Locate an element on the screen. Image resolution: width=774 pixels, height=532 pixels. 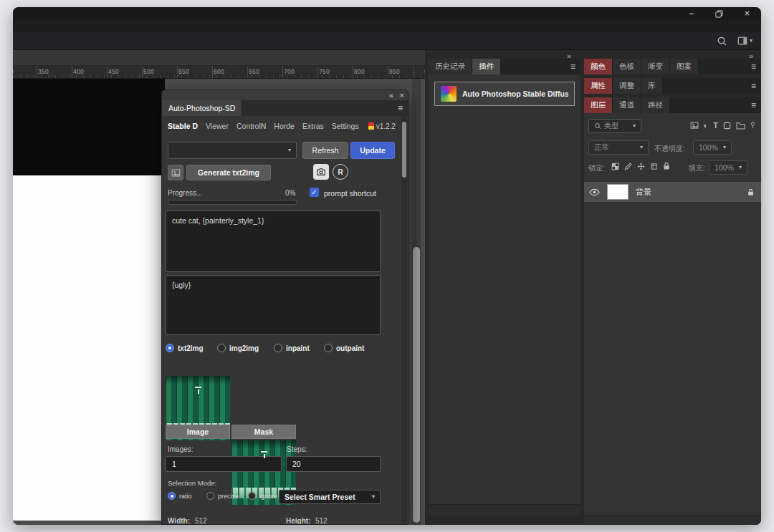
restore-button is located at coordinates (720, 14).